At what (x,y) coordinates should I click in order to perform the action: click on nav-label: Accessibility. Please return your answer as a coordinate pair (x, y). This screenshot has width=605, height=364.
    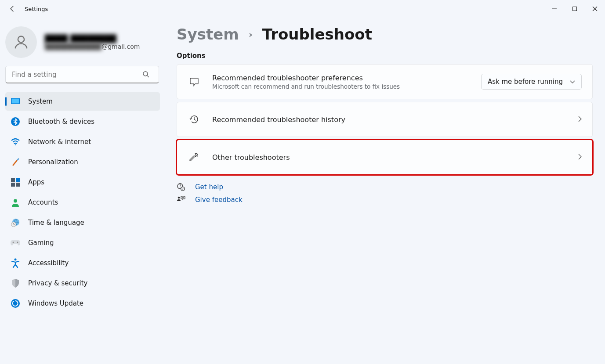
    Looking at the image, I should click on (48, 263).